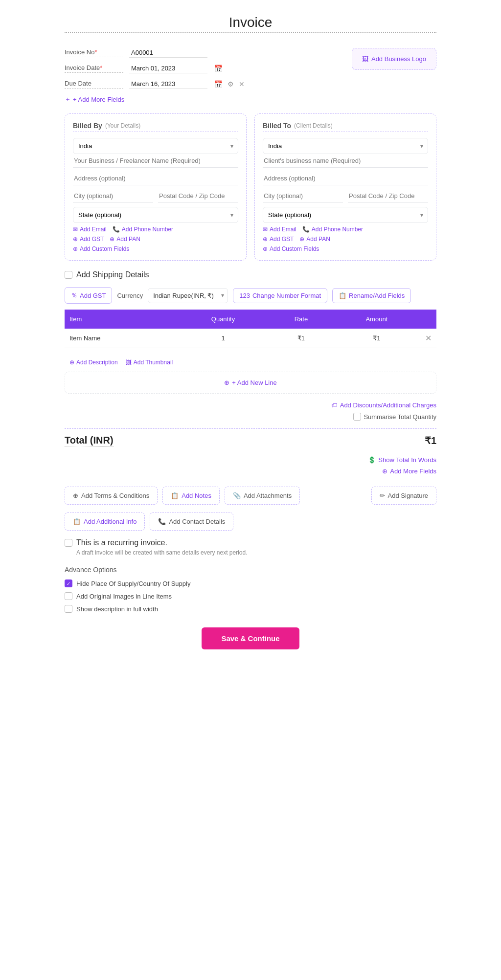  I want to click on advance-options-section: Advance Options ✓ Hide Place Of Supply/C…, so click(250, 589).